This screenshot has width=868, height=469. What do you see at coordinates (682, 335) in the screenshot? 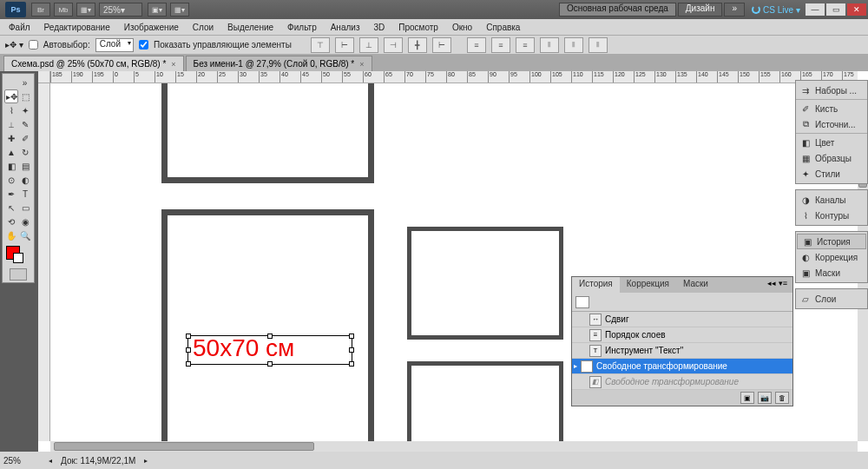
I see `history-item: ≡Порядок слоев` at bounding box center [682, 335].